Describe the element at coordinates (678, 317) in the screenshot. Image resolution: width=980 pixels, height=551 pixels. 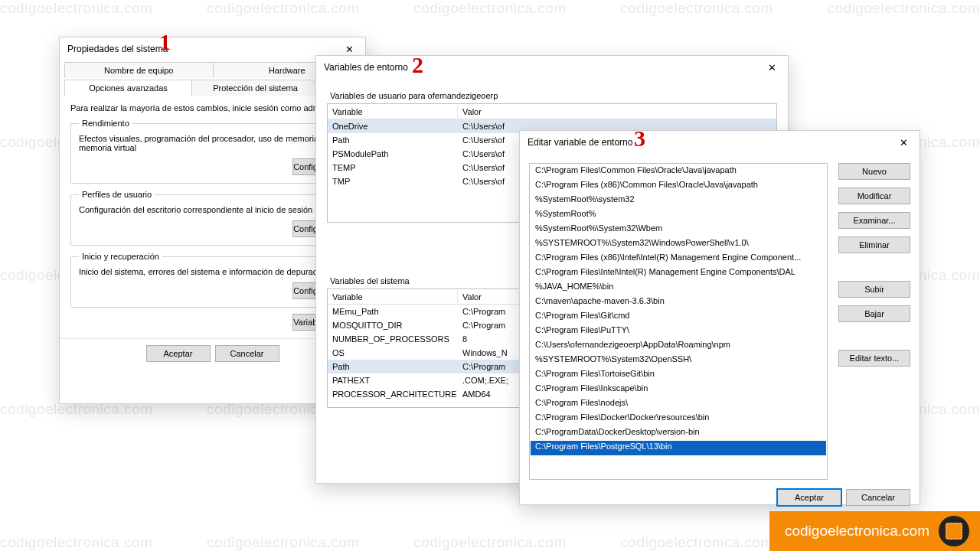
I see `path-entry: C:\Program Files\Git\cmd` at that location.